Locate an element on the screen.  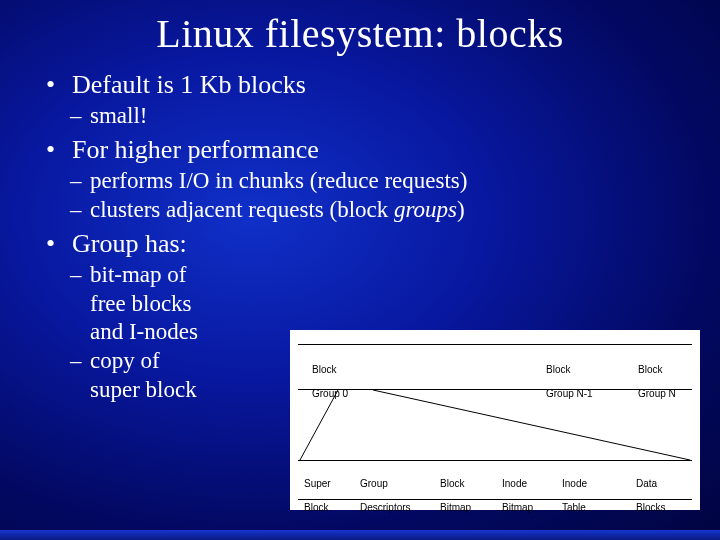
sub-bitmap-3: and I-nodes is located at coordinates (164, 332).